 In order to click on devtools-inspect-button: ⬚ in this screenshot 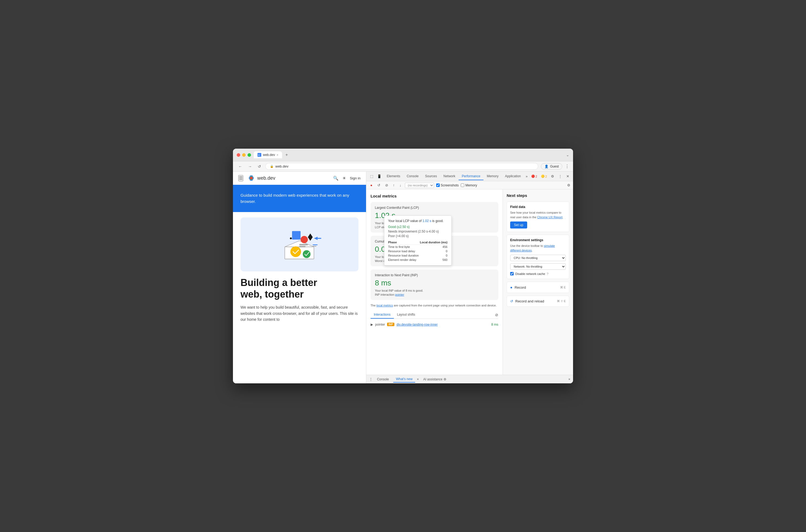, I will do `click(372, 176)`.